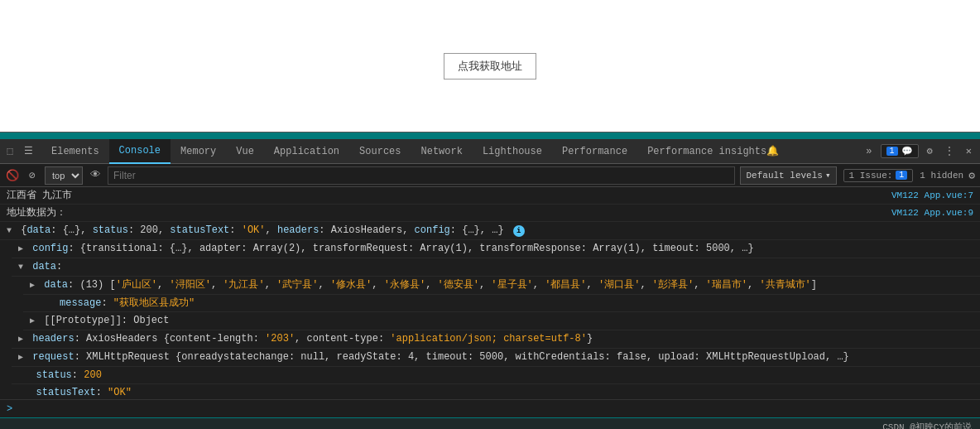 The height and width of the screenshot is (429, 980). Describe the element at coordinates (968, 151) in the screenshot. I see `close-devtools-icon: ✕` at that location.